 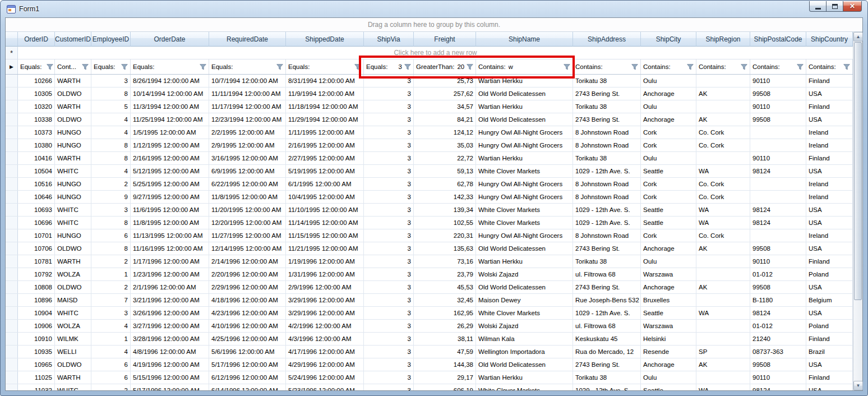 I want to click on grid-cell: 5/23/1996 12:00:00 AM, so click(x=325, y=387).